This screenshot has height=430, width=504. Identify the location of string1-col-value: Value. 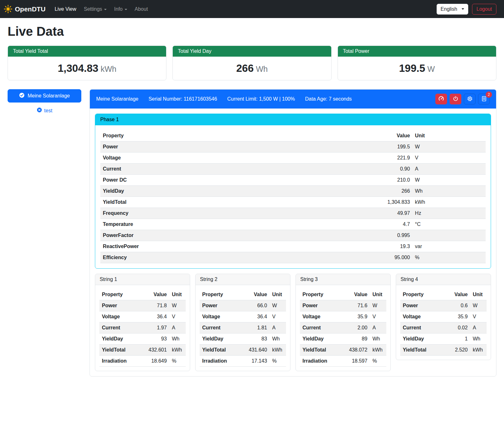
(154, 295).